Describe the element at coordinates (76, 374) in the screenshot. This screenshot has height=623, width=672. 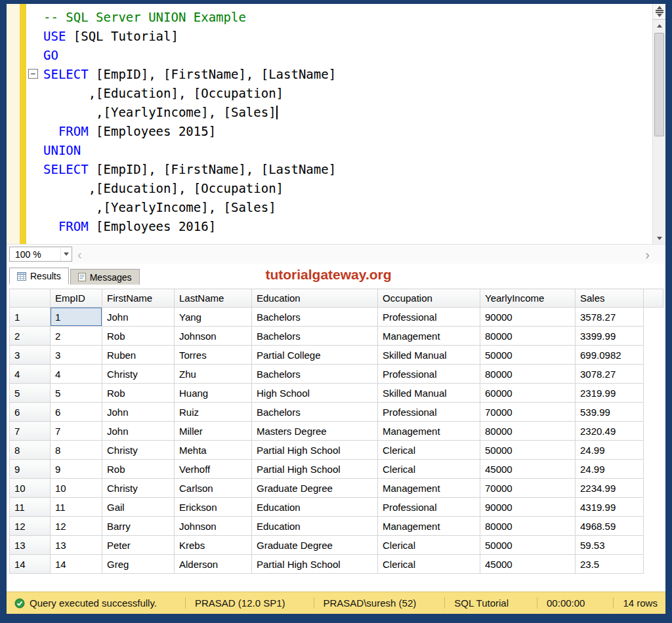
I see `grid-cell: 4` at that location.